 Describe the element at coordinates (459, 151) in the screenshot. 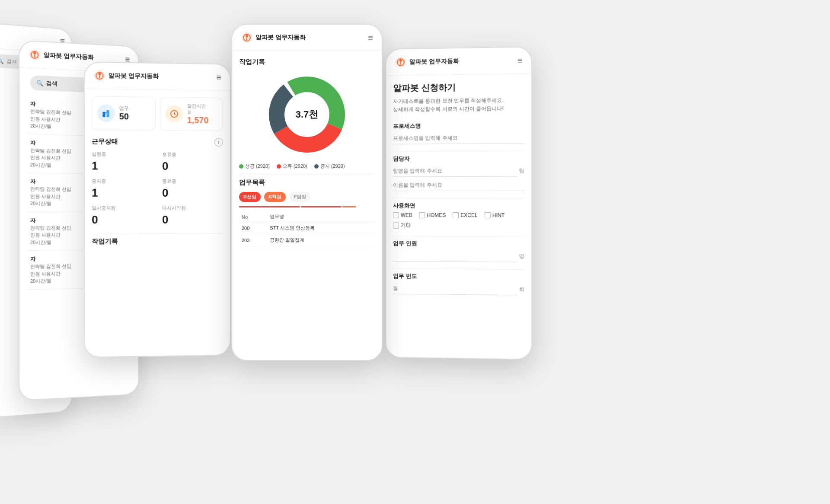

I see `form-divider1` at that location.